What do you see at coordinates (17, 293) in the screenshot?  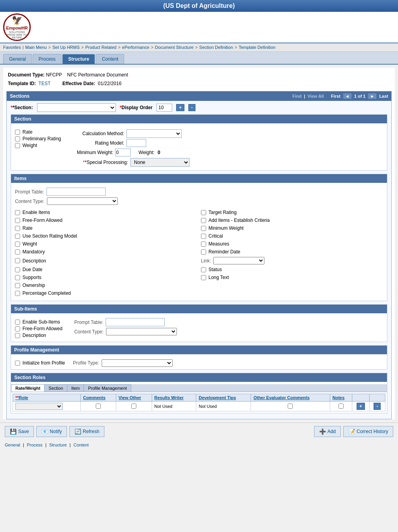 I see `pct-completed-checkbox` at bounding box center [17, 293].